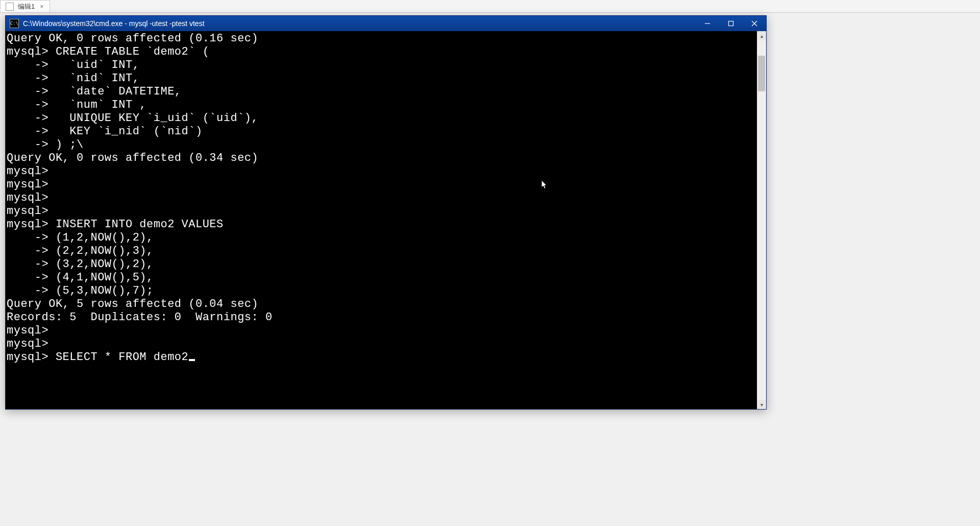 The width and height of the screenshot is (980, 526). What do you see at coordinates (14, 23) in the screenshot?
I see `cmd-icon: C:\` at bounding box center [14, 23].